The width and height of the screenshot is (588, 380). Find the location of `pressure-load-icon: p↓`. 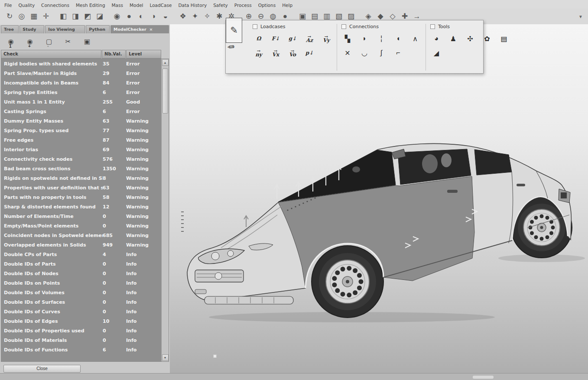

pressure-load-icon: p↓ is located at coordinates (309, 53).